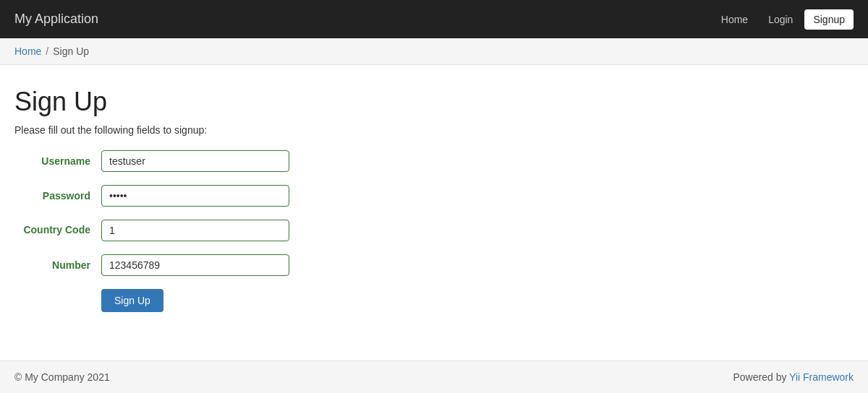 The height and width of the screenshot is (393, 868). What do you see at coordinates (829, 20) in the screenshot?
I see `nav-signup: Signup` at bounding box center [829, 20].